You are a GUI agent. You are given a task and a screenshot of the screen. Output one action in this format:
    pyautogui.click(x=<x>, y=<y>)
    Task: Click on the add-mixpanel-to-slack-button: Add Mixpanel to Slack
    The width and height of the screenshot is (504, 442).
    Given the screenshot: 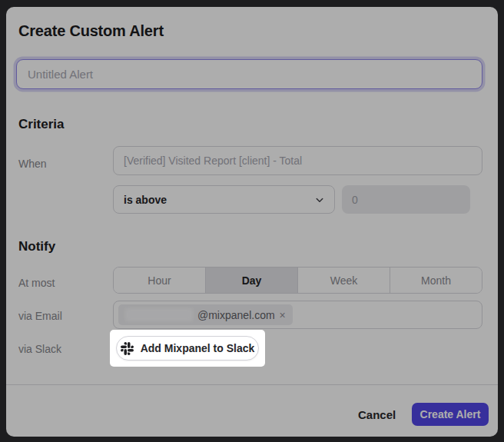 What is the action you would take?
    pyautogui.click(x=187, y=348)
    